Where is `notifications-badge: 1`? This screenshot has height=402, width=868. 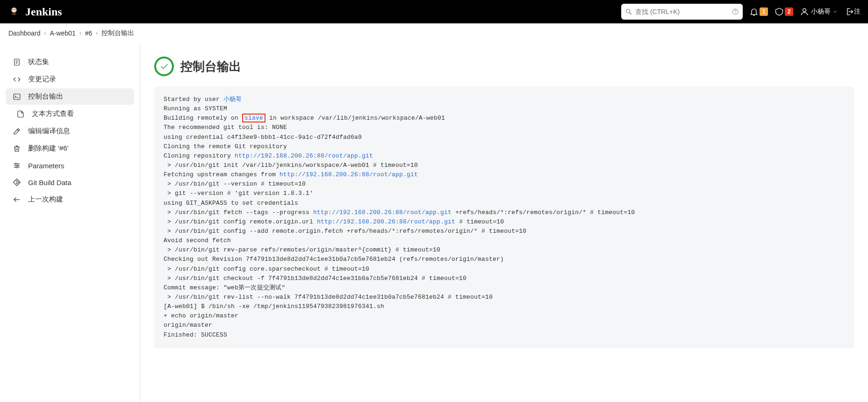
notifications-badge: 1 is located at coordinates (764, 12).